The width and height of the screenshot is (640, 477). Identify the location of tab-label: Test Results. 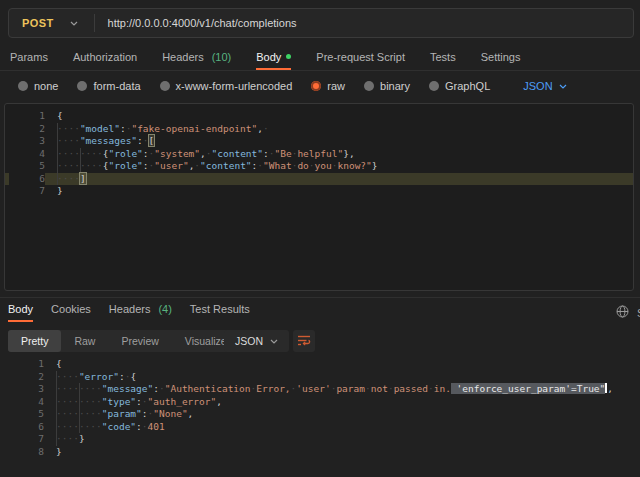
(220, 309).